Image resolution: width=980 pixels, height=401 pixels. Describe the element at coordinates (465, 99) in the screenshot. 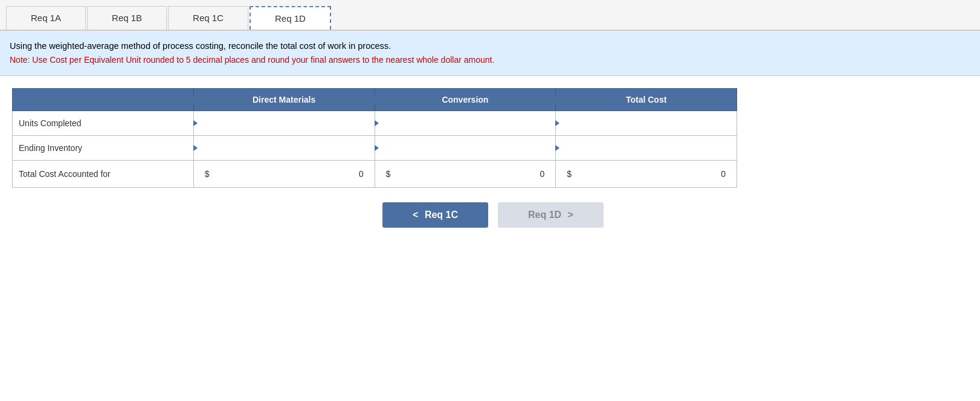

I see `col-header-conversion: Conversion` at that location.